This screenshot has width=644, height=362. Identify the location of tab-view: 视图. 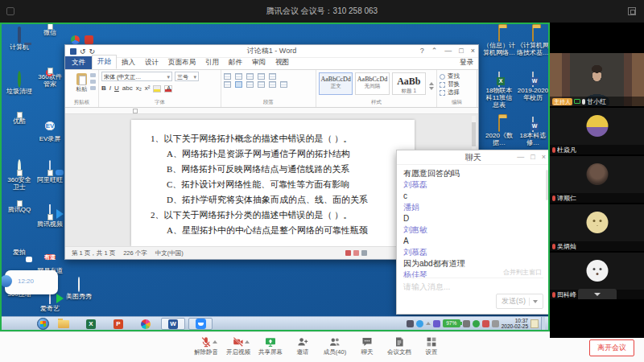
(282, 63).